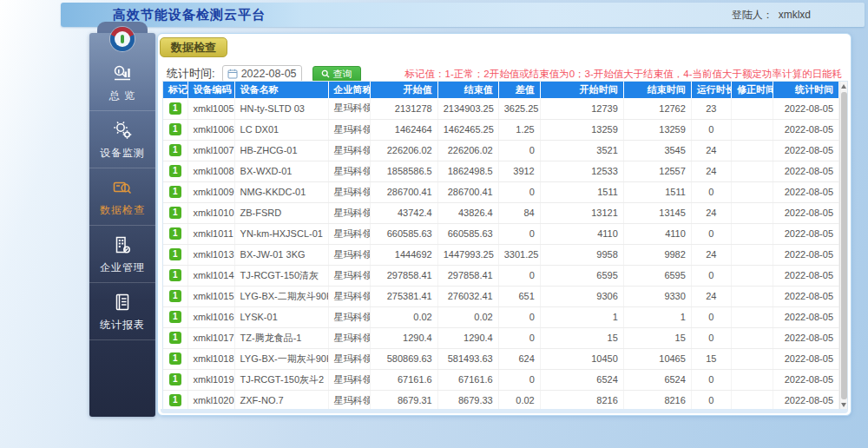 Image resolution: width=868 pixels, height=448 pixels. I want to click on table-row: 1xmkl1018LYG-BX-一期灰斗90KW星玛科领580869.63581…, so click(502, 359).